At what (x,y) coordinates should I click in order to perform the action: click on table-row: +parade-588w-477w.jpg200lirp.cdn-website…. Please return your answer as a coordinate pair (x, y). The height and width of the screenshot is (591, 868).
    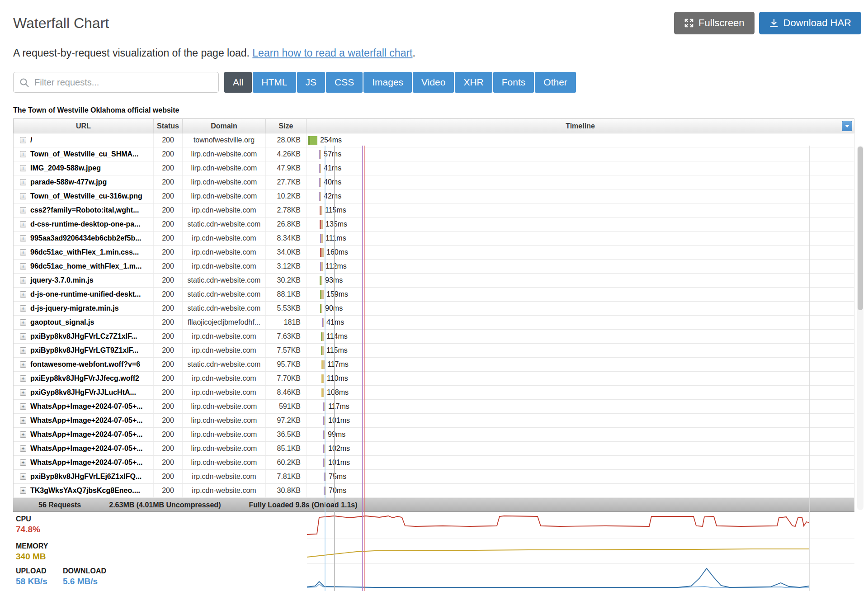
    Looking at the image, I should click on (434, 183).